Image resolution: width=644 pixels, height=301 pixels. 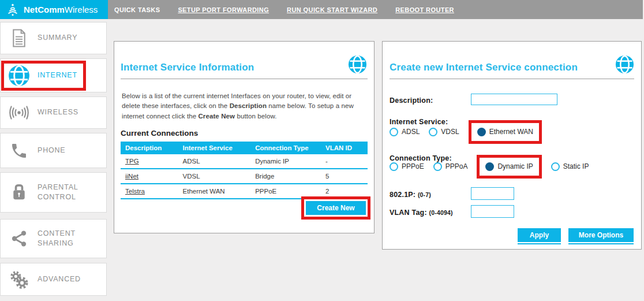 What do you see at coordinates (493, 194) in the screenshot?
I see `8021p-input` at bounding box center [493, 194].